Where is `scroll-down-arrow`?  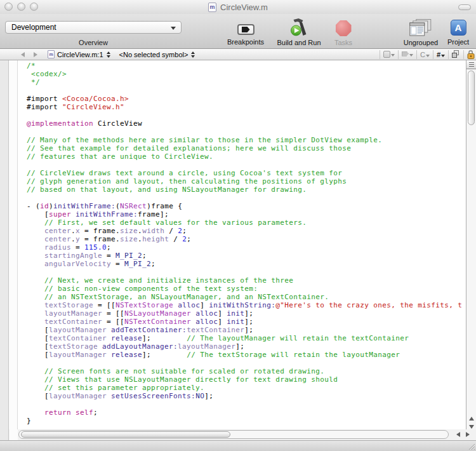
scroll-down-arrow is located at coordinates (472, 427).